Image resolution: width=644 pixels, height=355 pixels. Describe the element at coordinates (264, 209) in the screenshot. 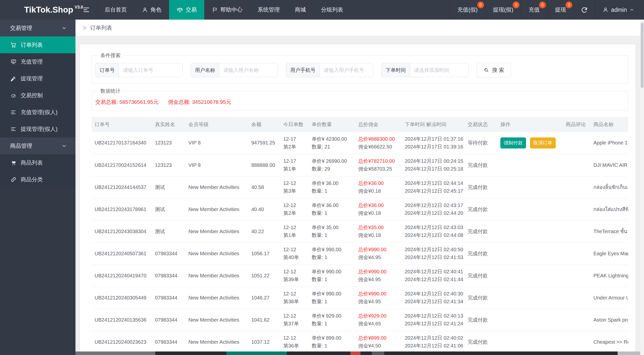

I see `cell-balance: 40.40` at that location.